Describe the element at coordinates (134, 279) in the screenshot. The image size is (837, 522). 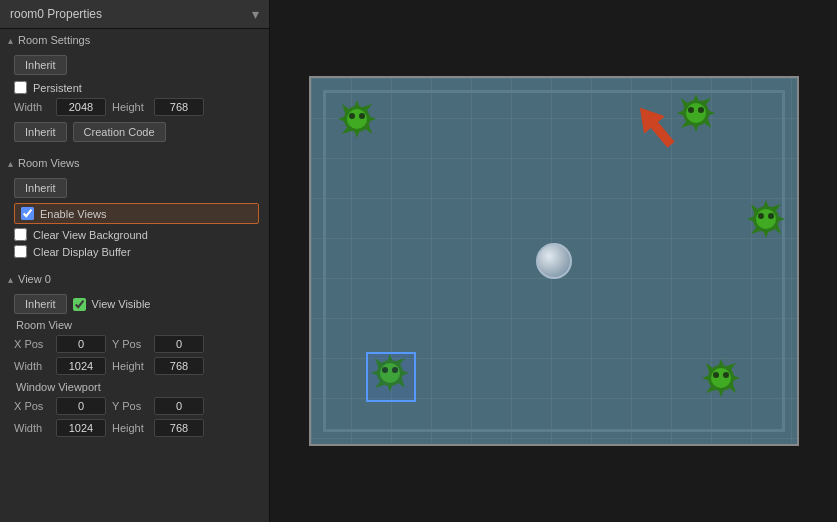
I see `section-view0: ▴ View 0` at that location.